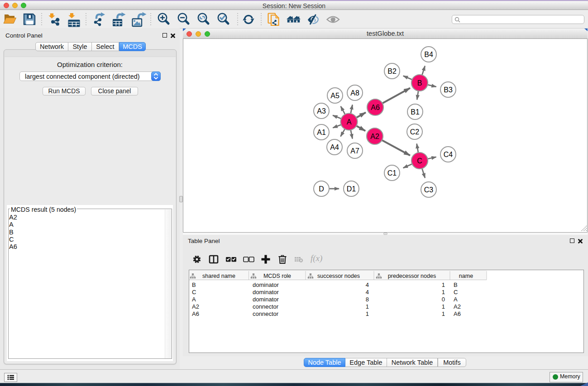 The image size is (588, 386). What do you see at coordinates (335, 148) in the screenshot?
I see `svg-text: A4` at bounding box center [335, 148].